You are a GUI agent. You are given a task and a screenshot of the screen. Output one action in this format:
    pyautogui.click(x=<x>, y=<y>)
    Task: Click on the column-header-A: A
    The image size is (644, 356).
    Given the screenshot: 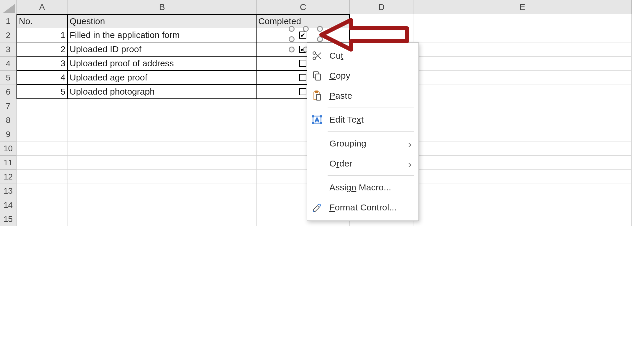 What is the action you would take?
    pyautogui.click(x=42, y=7)
    